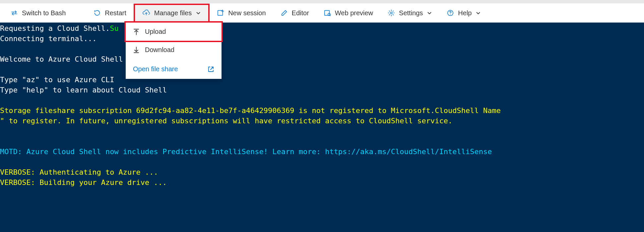 The height and width of the screenshot is (232, 644). I want to click on web-preview-icon, so click(327, 13).